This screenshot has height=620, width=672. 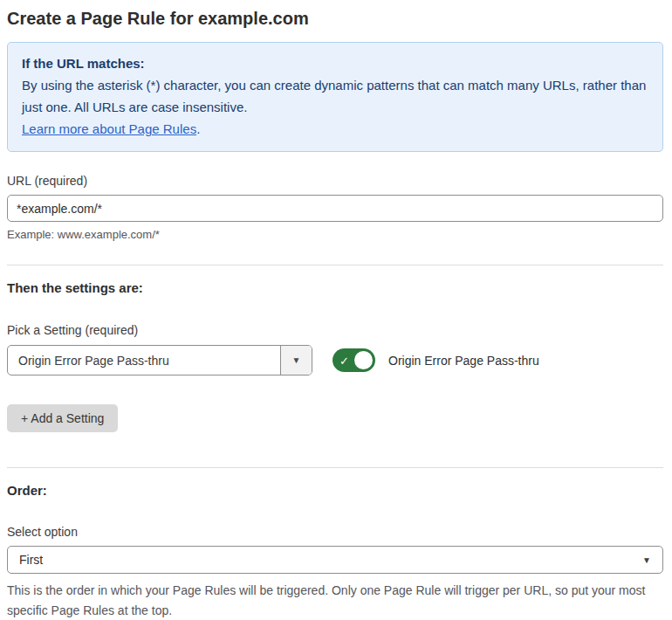 What do you see at coordinates (335, 601) in the screenshot?
I see `order-hint: This is the order in which your Page Rul…` at bounding box center [335, 601].